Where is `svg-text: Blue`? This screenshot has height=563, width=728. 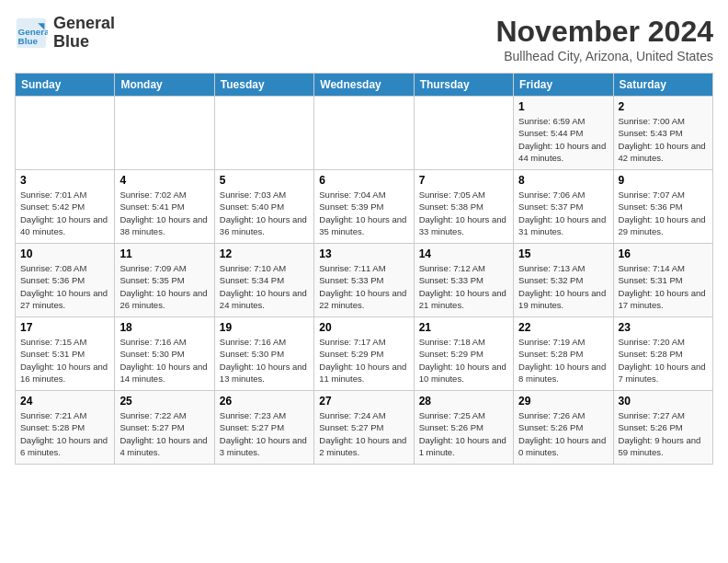
svg-text: Blue is located at coordinates (28, 40).